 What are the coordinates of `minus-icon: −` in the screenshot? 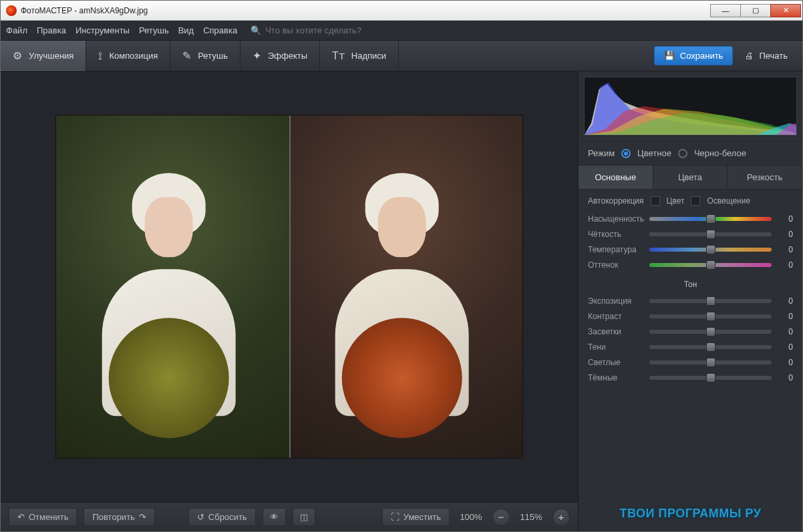 It's located at (501, 517).